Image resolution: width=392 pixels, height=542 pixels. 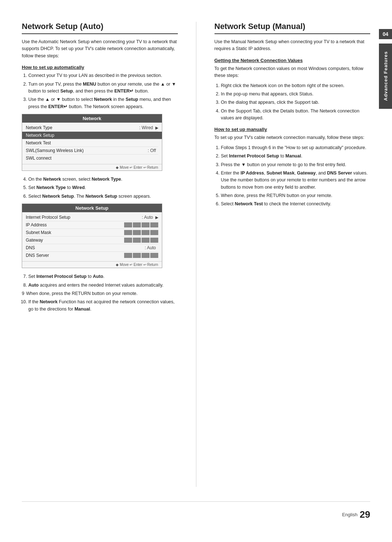 I want to click on right-steps-list-2: Follow Steps 1 through 6 in the "How to …, so click(x=293, y=176).